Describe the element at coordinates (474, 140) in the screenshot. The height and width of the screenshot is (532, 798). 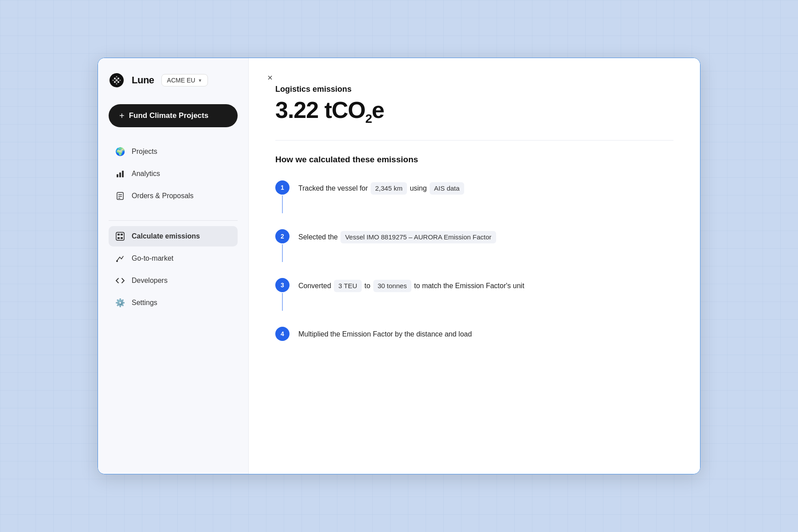
I see `section-divider` at that location.